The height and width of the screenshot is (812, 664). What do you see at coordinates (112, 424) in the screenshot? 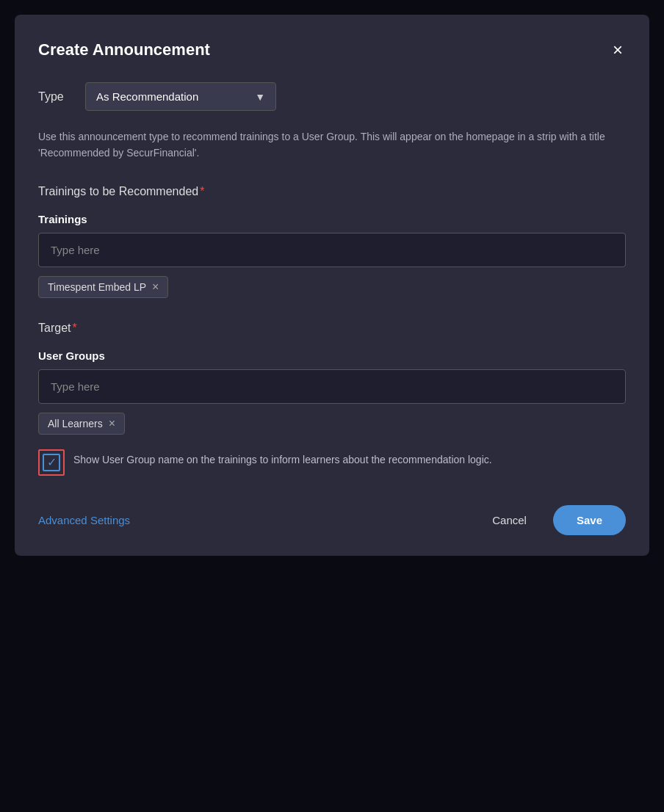
I see `user-group-tag-remove-button: ×` at bounding box center [112, 424].